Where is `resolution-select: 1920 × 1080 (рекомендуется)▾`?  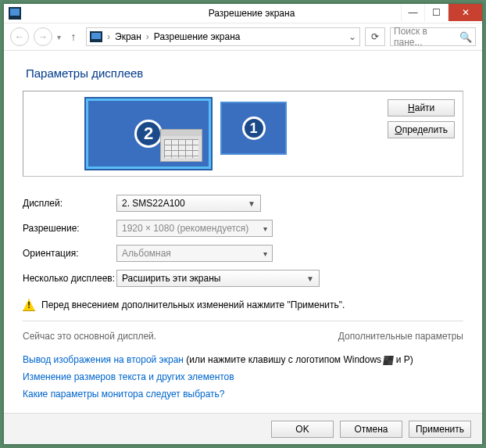 resolution-select: 1920 × 1080 (рекомендуется)▾ is located at coordinates (195, 228).